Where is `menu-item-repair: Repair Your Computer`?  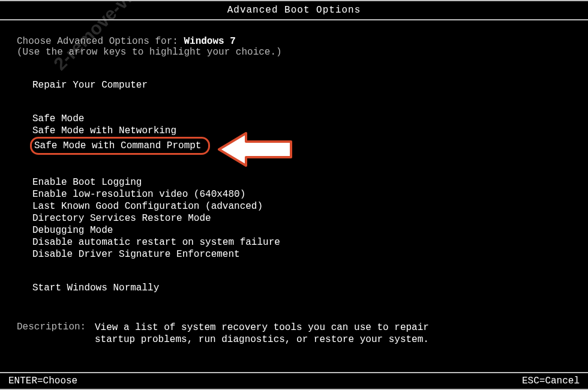
menu-item-repair: Repair Your Computer is located at coordinates (90, 85).